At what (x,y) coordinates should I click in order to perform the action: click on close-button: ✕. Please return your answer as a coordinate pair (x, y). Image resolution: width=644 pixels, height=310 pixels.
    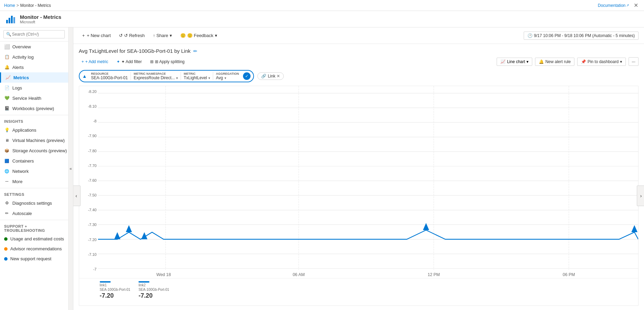
    Looking at the image, I should click on (636, 5).